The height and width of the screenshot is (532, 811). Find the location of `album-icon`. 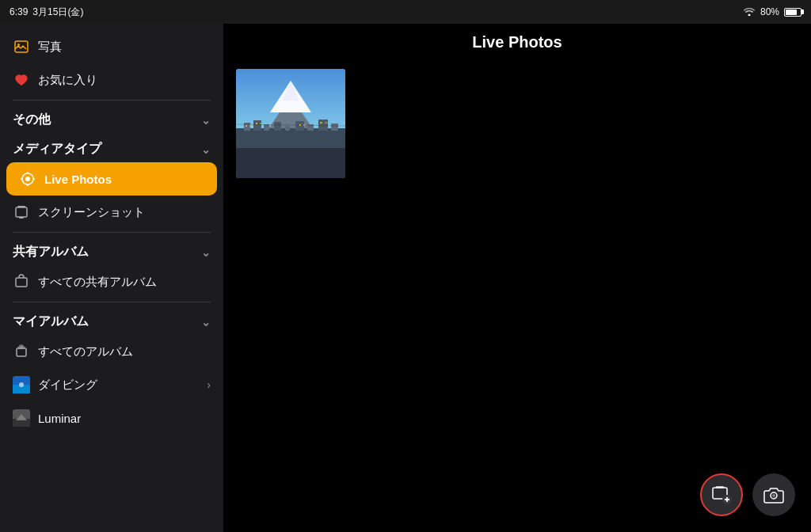

album-icon is located at coordinates (21, 352).